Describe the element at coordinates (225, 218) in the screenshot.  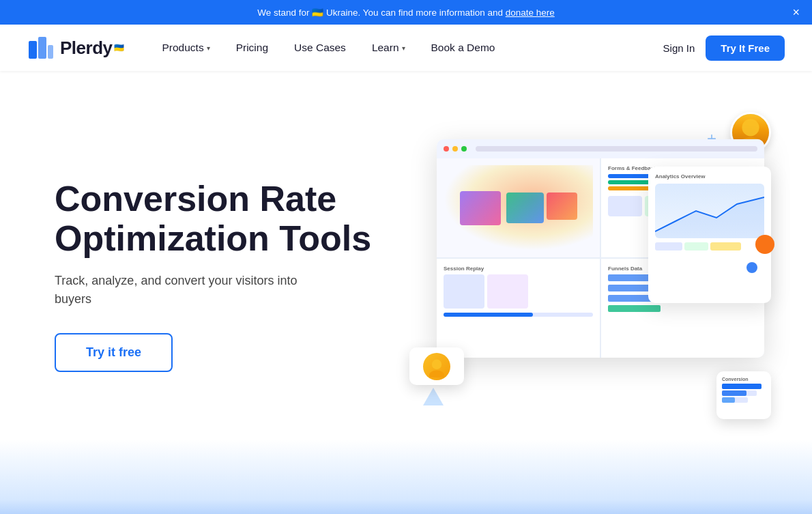
I see `hero-title: Conversion Rate Optimization Tools` at that location.